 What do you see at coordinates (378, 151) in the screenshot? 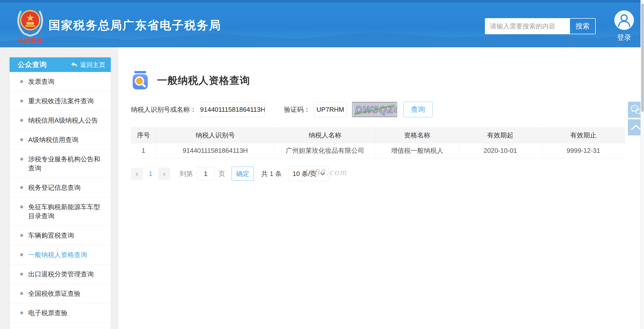
I see `table-row: 1 91440111581864113H 广州妲莱玫化妆品有限公司 增值税一般纳…` at bounding box center [378, 151].